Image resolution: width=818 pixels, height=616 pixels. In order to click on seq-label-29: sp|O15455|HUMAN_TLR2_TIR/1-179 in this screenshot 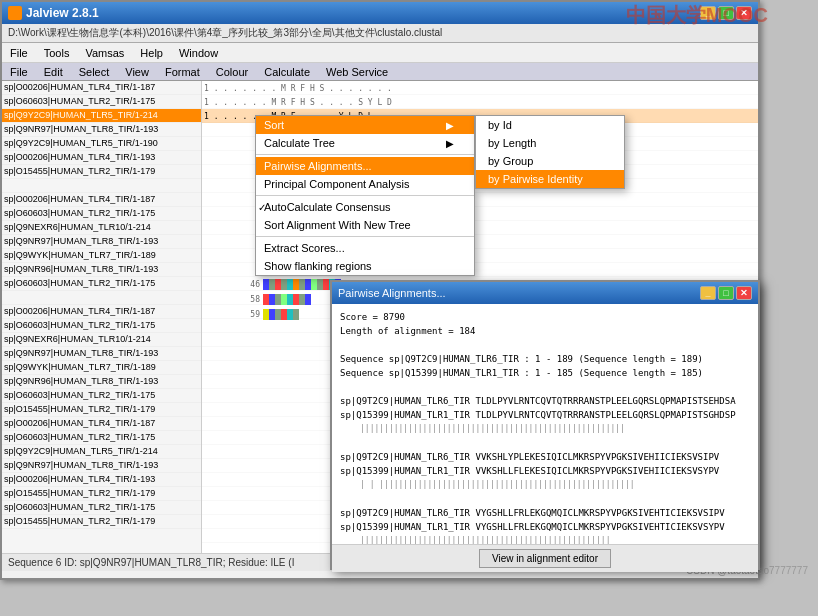, I will do `click(102, 494)`.